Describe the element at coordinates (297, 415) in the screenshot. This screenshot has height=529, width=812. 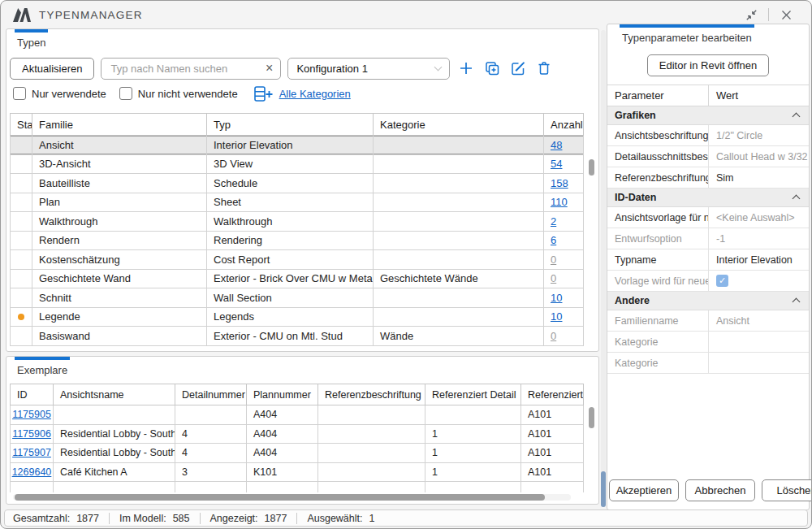
I see `exemplar-row: 1175905 A404 A101` at that location.